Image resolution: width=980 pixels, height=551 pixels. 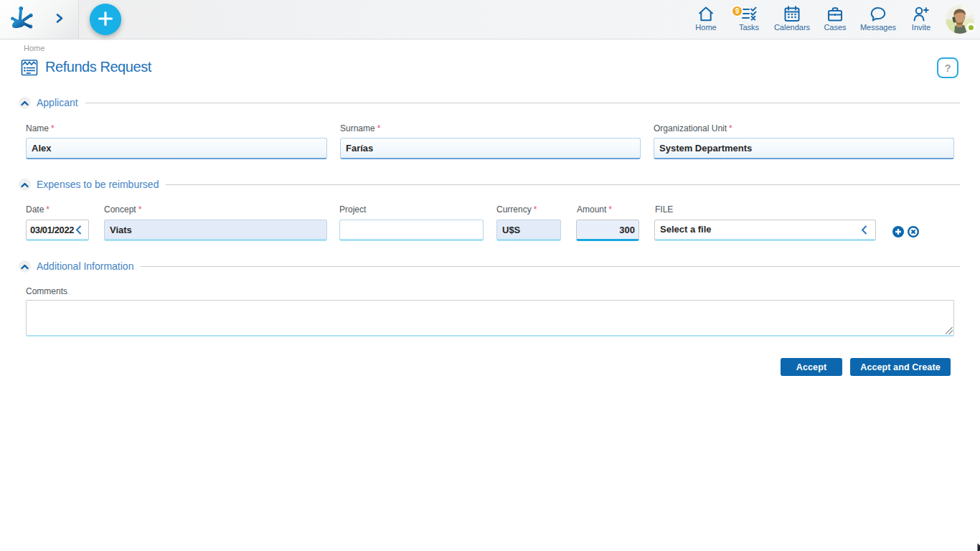 I want to click on textarea-resize-handle, so click(x=949, y=331).